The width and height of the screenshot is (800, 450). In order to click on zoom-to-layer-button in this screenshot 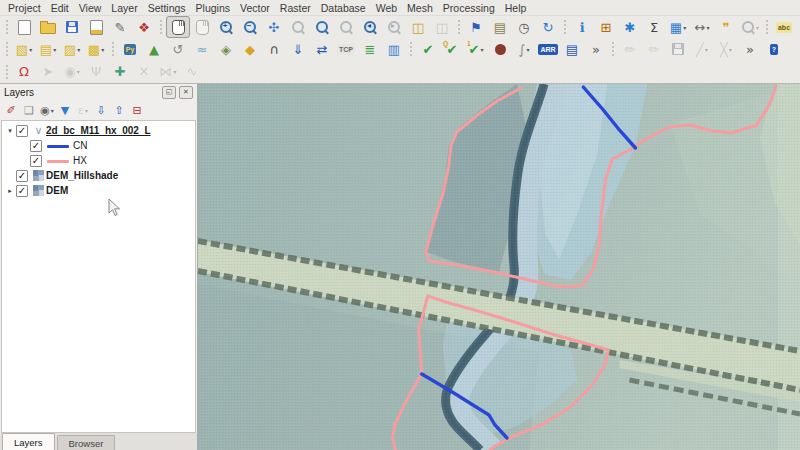, I will do `click(322, 27)`.